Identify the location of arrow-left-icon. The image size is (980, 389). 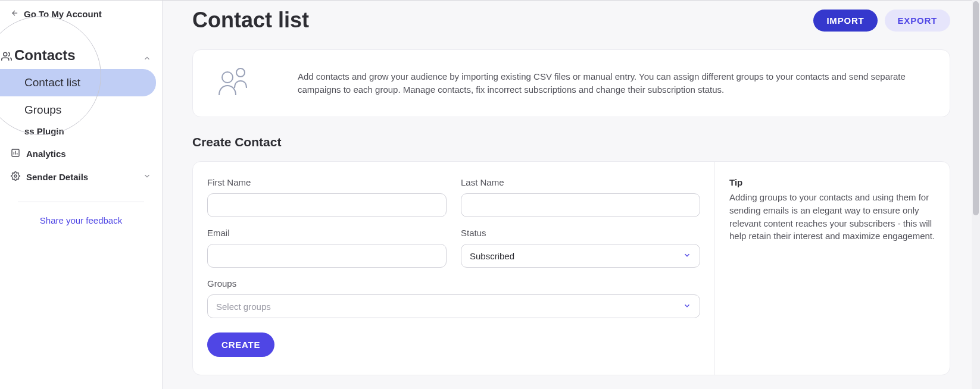
(15, 14).